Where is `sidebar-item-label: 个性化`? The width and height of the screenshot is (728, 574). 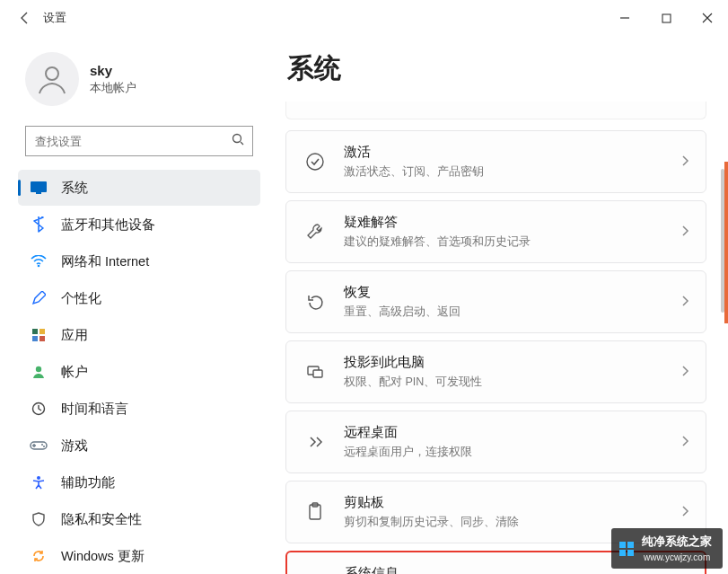
sidebar-item-label: 个性化 is located at coordinates (81, 298).